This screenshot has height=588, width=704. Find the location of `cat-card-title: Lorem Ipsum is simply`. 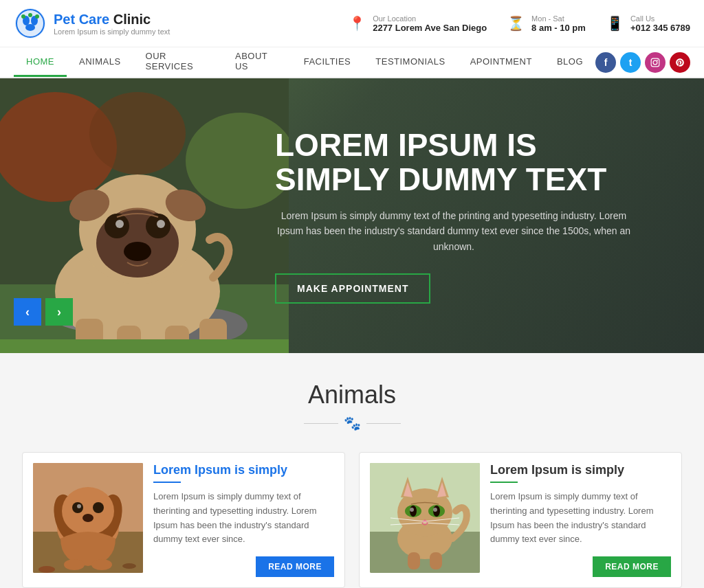

cat-card-title: Lorem Ipsum is simply is located at coordinates (580, 470).